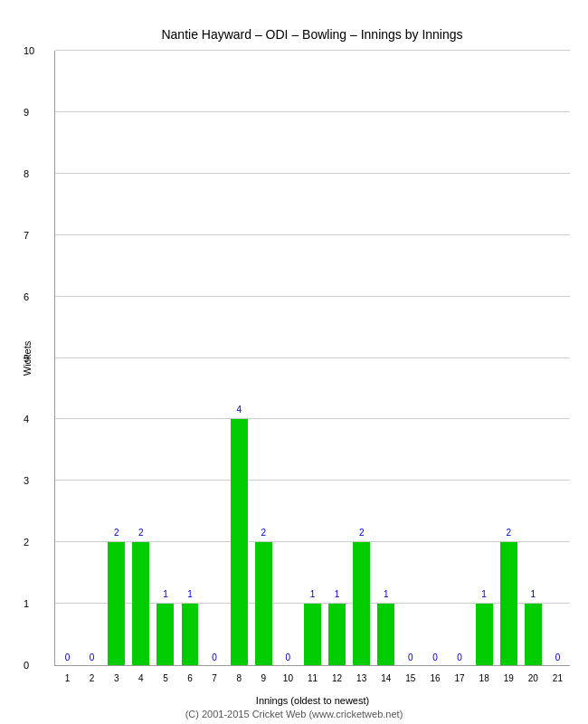 The height and width of the screenshot is (724, 588). I want to click on chart-title: Nantie Hayward – ODI – Bowling – Innings…, so click(312, 34).